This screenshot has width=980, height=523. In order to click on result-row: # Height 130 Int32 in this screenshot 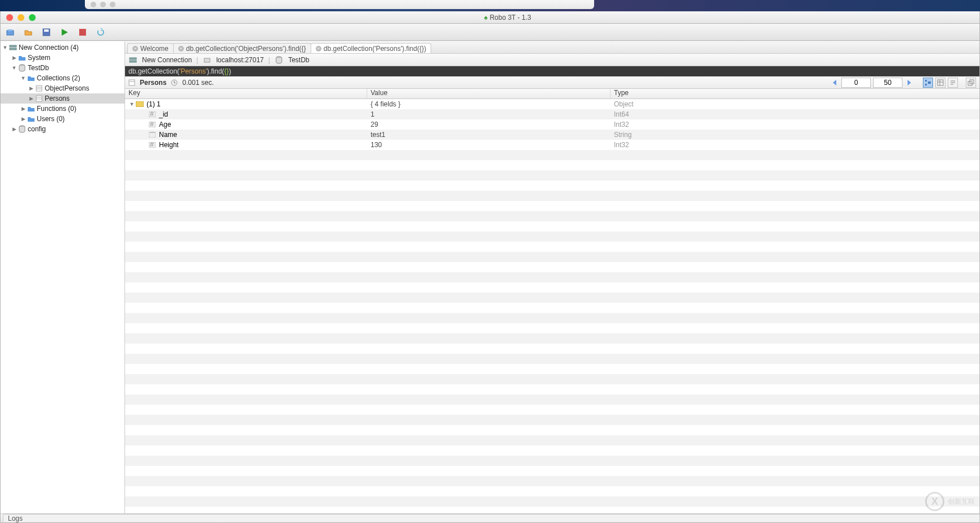, I will do `click(552, 145)`.